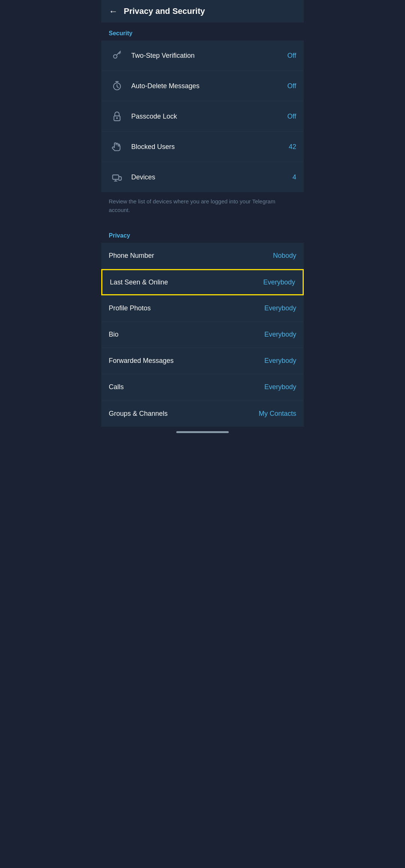 The image size is (405, 868). What do you see at coordinates (209, 86) in the screenshot?
I see `auto-delete-label: Auto-Delete Messages` at bounding box center [209, 86].